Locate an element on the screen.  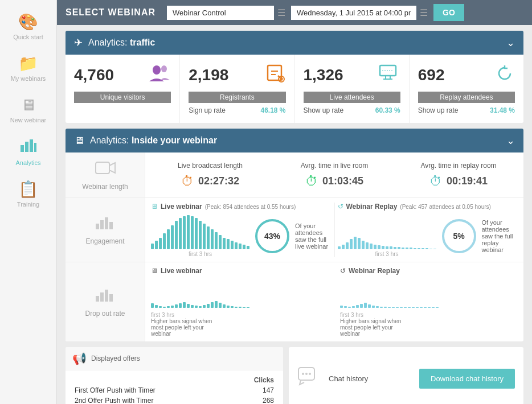
header: SELECT WEBINAR ☰ ☰ GO is located at coordinates (294, 13).